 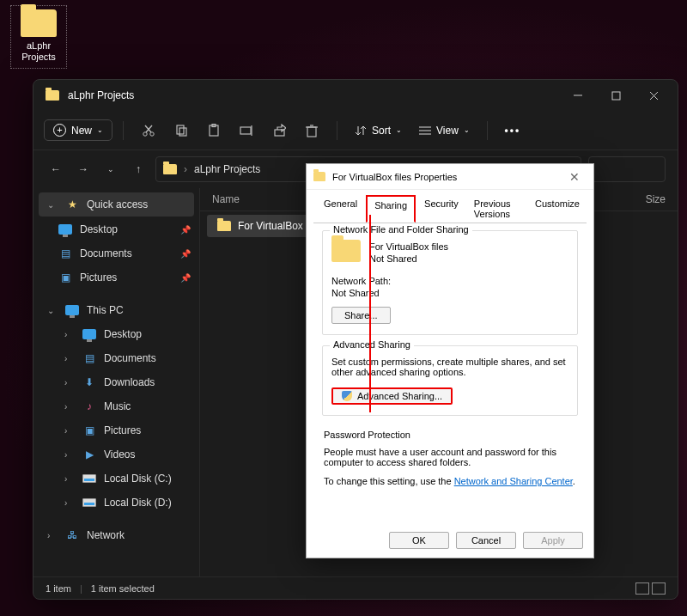 I want to click on dialog-title: For VirtualBox files Properties, so click(x=395, y=177).